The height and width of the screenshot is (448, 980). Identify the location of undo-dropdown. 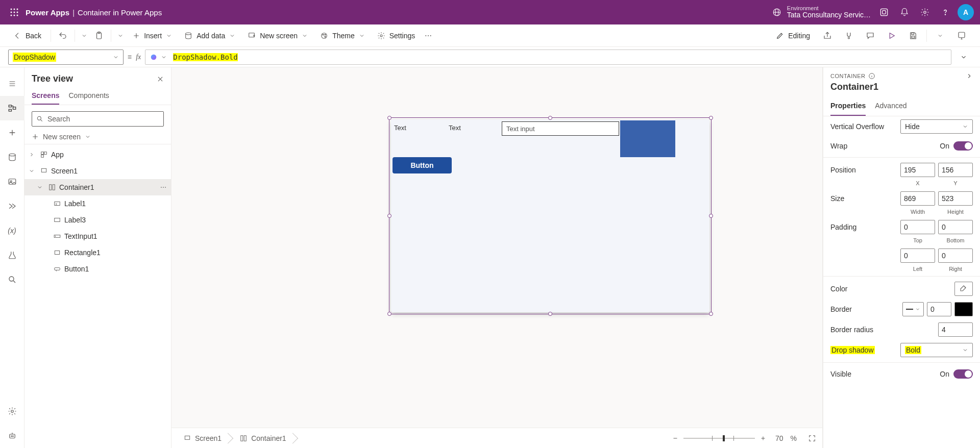
(84, 36).